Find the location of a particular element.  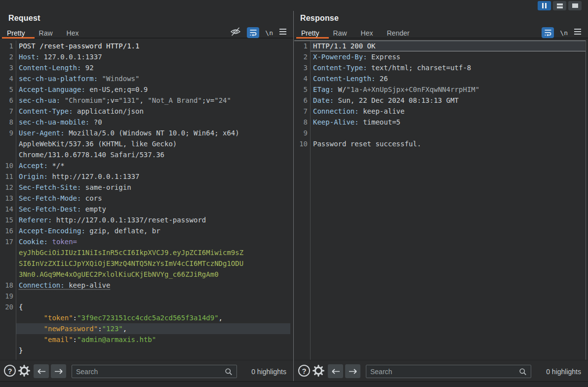

code-text: sec-ch-ua-mobile: ?0 is located at coordinates (153, 122).